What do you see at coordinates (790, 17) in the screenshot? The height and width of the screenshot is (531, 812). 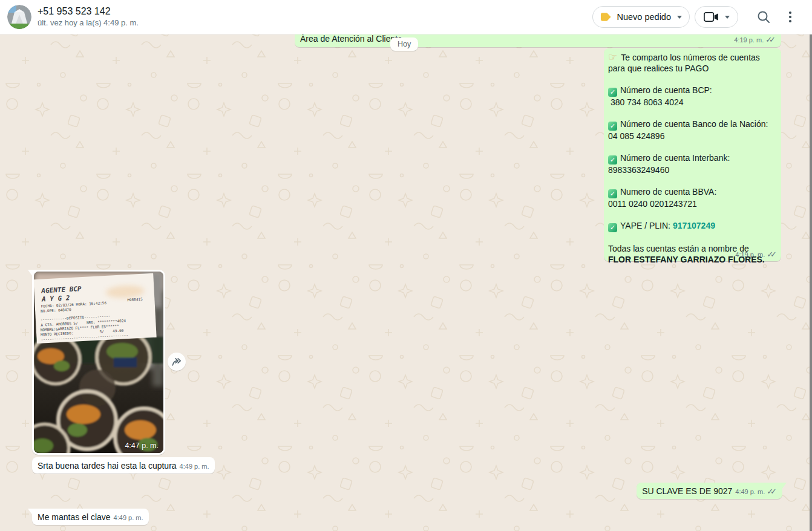 I see `menu-button` at bounding box center [790, 17].